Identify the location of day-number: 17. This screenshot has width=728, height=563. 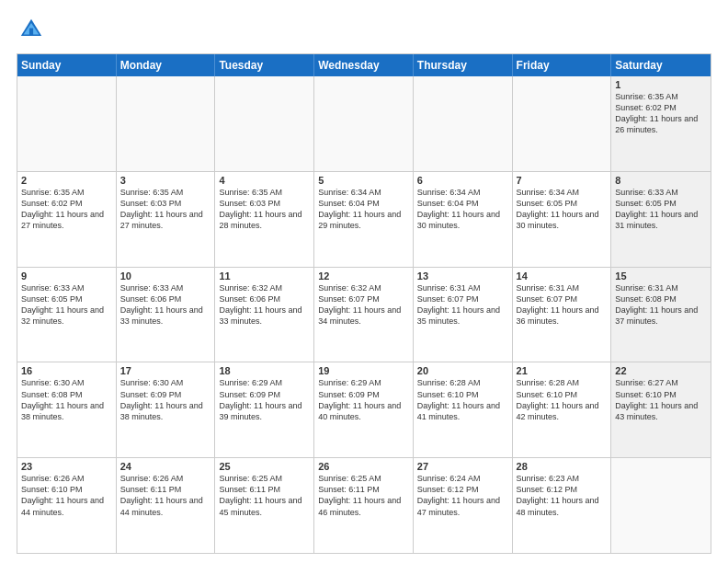
(165, 371).